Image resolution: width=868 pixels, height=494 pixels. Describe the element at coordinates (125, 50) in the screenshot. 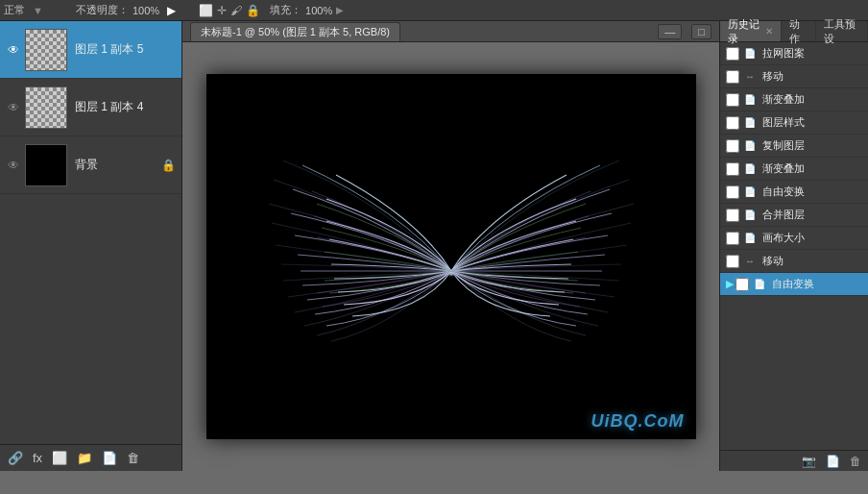

I see `layer-name: 图层 1 副本 5` at that location.